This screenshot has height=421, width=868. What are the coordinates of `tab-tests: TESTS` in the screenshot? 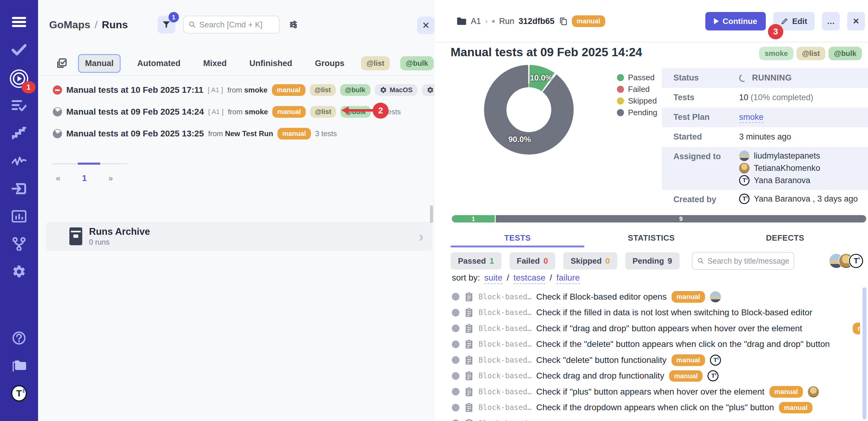 It's located at (518, 238).